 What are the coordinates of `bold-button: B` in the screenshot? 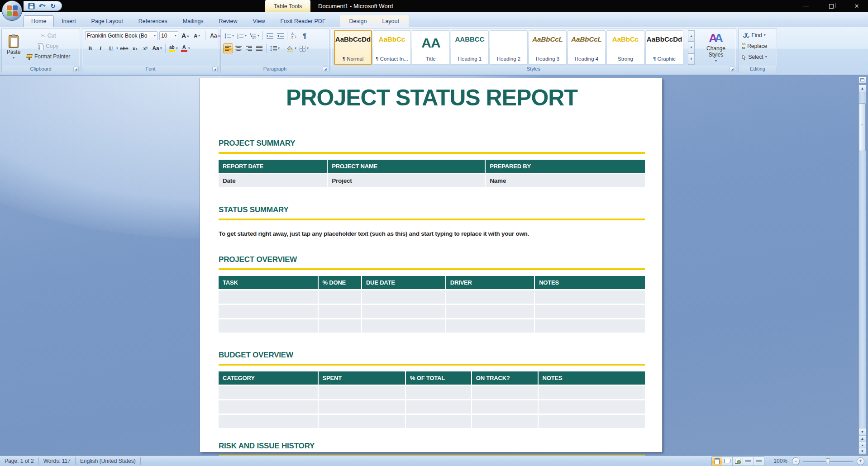 It's located at (90, 48).